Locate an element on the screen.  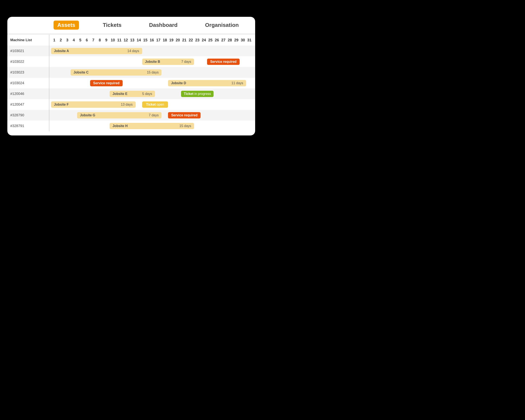
jobsite-bar: Jobsite H15 days is located at coordinates (152, 126).